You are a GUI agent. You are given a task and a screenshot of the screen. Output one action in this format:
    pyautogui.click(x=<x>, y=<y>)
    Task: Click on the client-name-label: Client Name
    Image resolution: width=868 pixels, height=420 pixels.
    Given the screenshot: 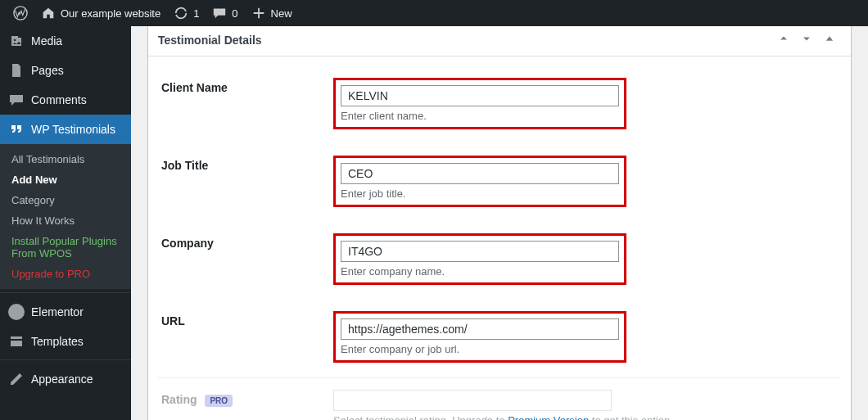 What is the action you would take?
    pyautogui.click(x=244, y=105)
    